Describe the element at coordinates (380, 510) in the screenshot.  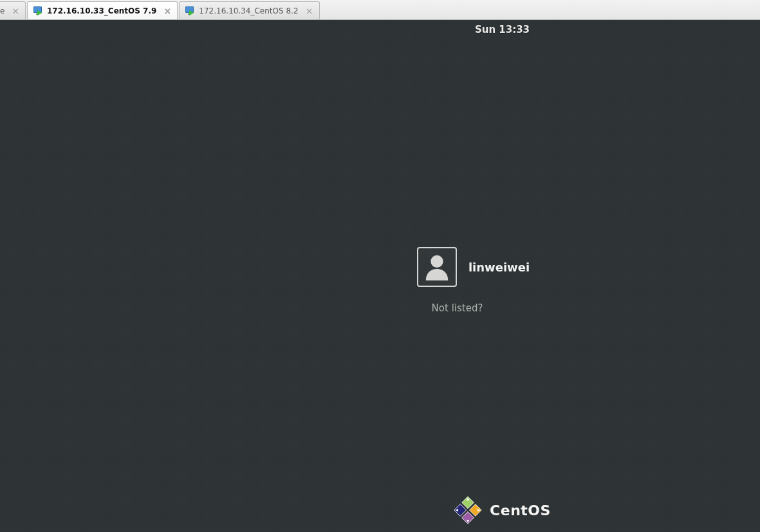
I see `distro-branding: CentOS` at that location.